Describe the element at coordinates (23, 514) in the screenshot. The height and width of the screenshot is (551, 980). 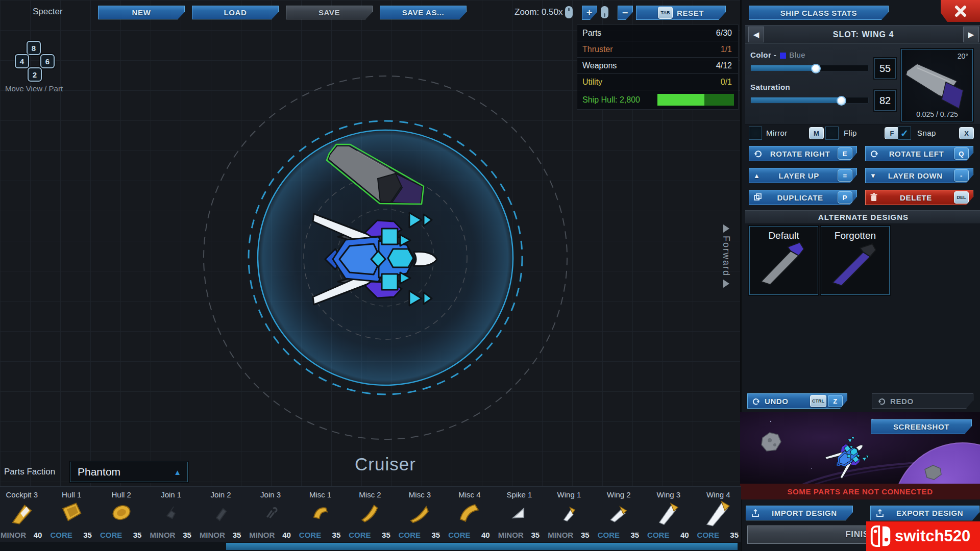
I see `part-cockpit-3: Cockpit 3MINOR40` at that location.